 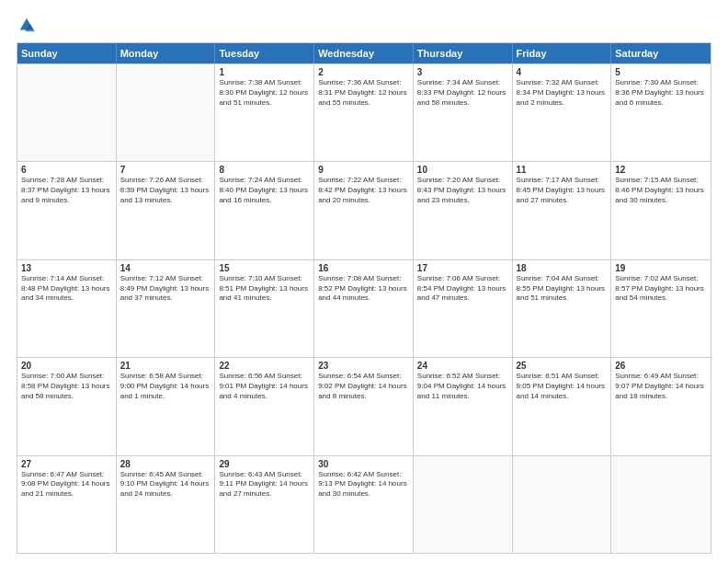 What do you see at coordinates (166, 309) in the screenshot?
I see `day-cell-14: 14Sunrise: 7:12 AM Sunset: 8:49 PM Dayli…` at bounding box center [166, 309].